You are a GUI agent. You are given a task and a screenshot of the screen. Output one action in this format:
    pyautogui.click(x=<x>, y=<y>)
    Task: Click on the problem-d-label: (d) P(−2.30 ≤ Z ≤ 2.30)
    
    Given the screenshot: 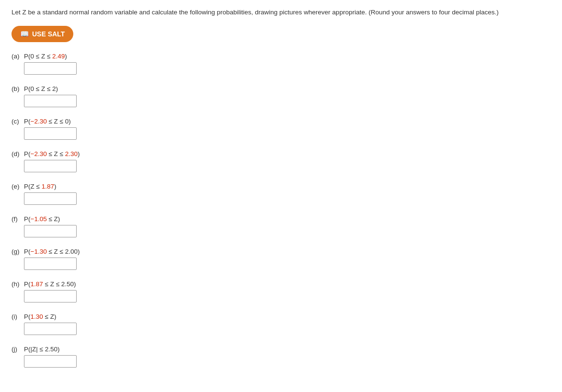 What is the action you would take?
    pyautogui.click(x=281, y=154)
    